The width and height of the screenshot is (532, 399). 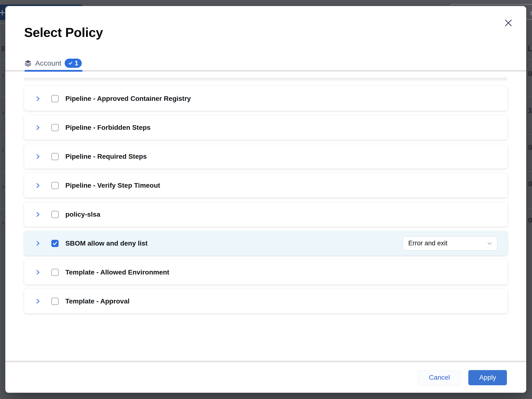 What do you see at coordinates (70, 63) in the screenshot?
I see `check-icon` at bounding box center [70, 63].